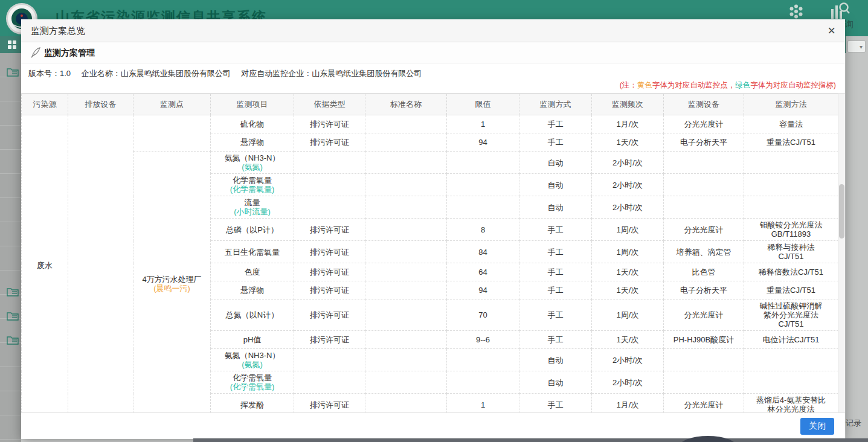 This screenshot has width=868, height=442. What do you see at coordinates (842, 211) in the screenshot?
I see `scrollbar-thumb` at bounding box center [842, 211].